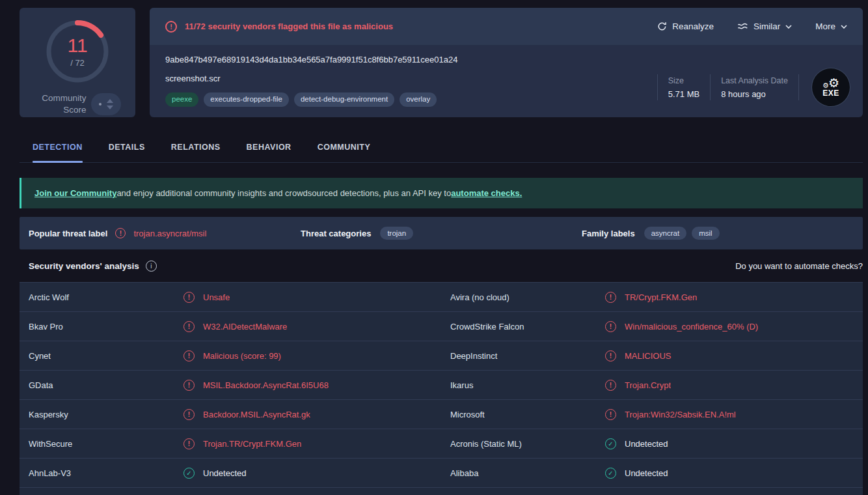  What do you see at coordinates (481, 233) in the screenshot?
I see `threat-categories-pills: trojan` at bounding box center [481, 233].